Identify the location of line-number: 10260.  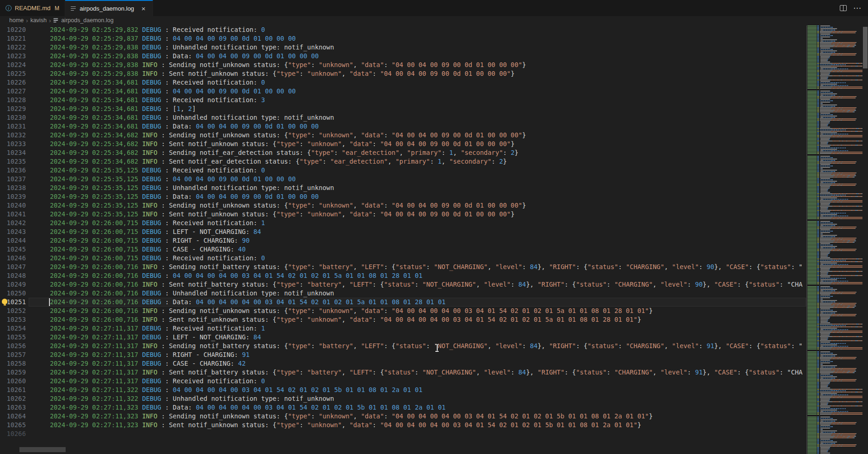
(13, 381).